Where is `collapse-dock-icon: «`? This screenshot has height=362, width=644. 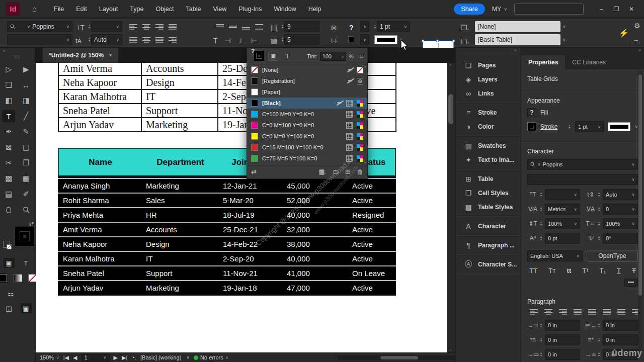 collapse-dock-icon: « is located at coordinates (515, 50).